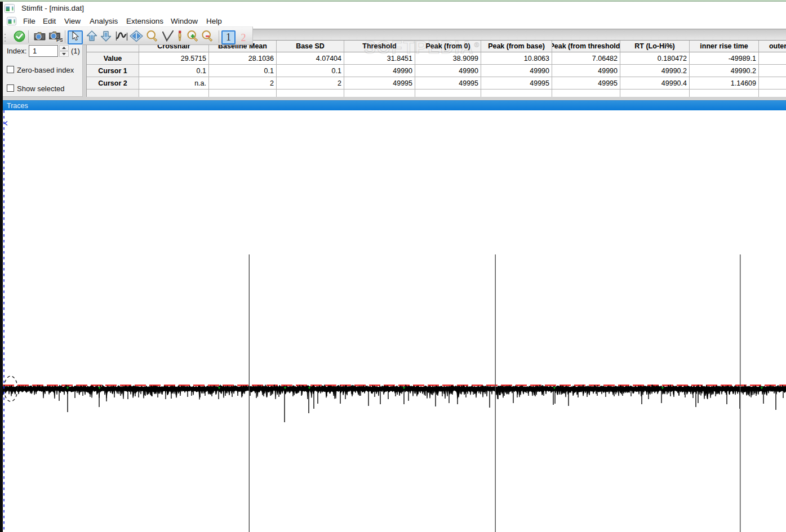 Image resolution: width=786 pixels, height=532 pixels. Describe the element at coordinates (92, 37) in the screenshot. I see `previous-trace-button` at that location.